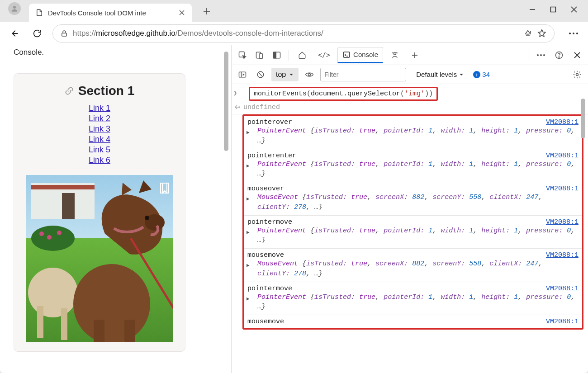  I want to click on console-scrollbar, so click(583, 229).